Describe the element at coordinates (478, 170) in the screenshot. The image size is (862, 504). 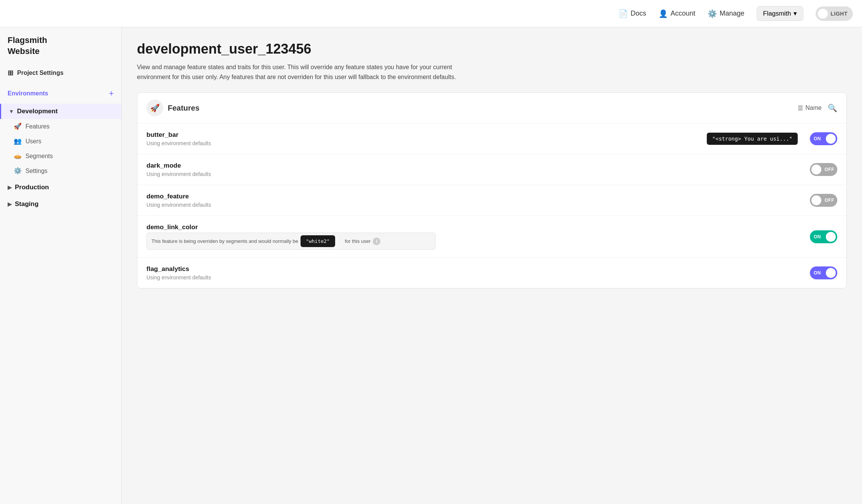
I see `feature-info-dark-mode: dark_mode Using environment defaults` at that location.